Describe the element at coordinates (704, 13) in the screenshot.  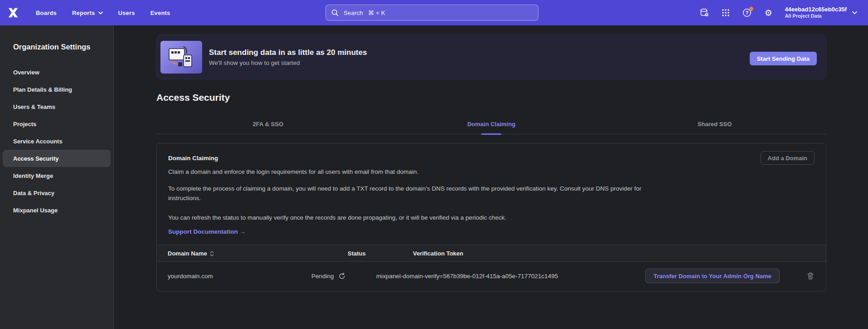
I see `data-management-icon` at that location.